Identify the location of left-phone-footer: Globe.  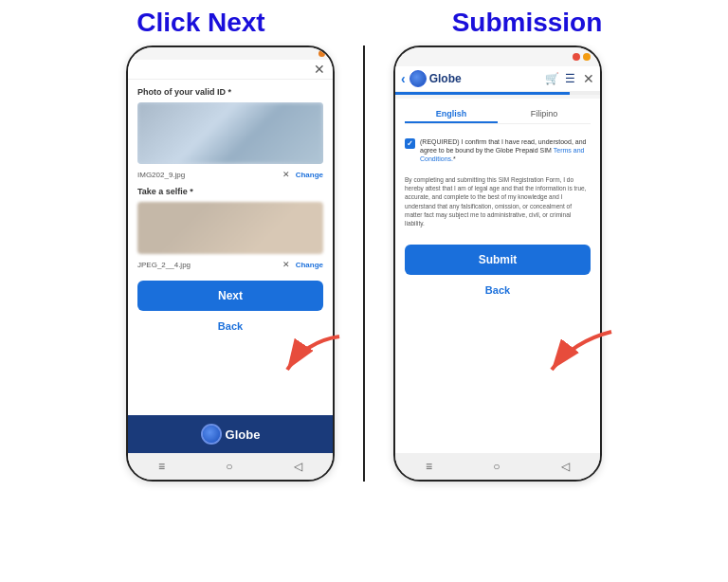
(230, 434).